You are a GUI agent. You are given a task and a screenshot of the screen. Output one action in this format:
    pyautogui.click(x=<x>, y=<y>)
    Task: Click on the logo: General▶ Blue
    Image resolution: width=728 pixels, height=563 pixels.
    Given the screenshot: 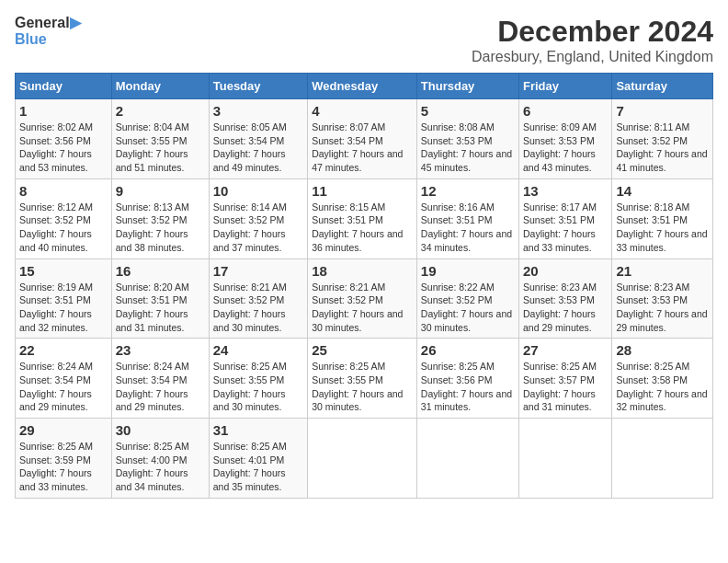 What is the action you would take?
    pyautogui.click(x=48, y=31)
    